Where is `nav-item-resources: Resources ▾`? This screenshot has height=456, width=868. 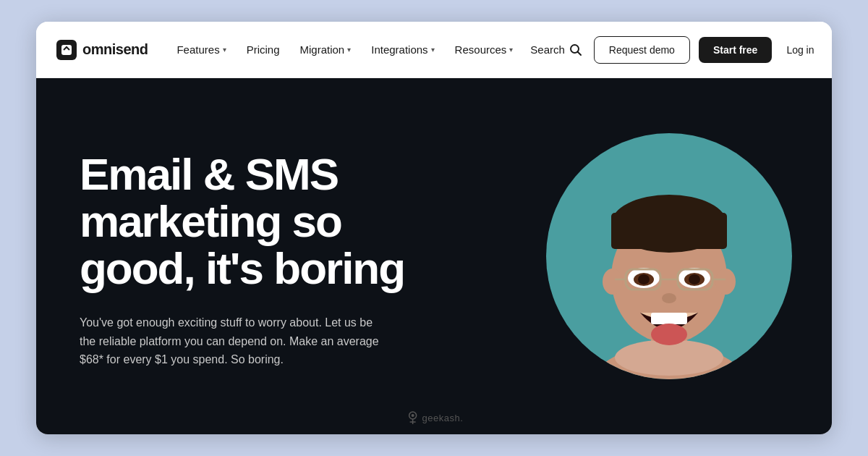
nav-item-resources: Resources ▾ is located at coordinates (485, 49).